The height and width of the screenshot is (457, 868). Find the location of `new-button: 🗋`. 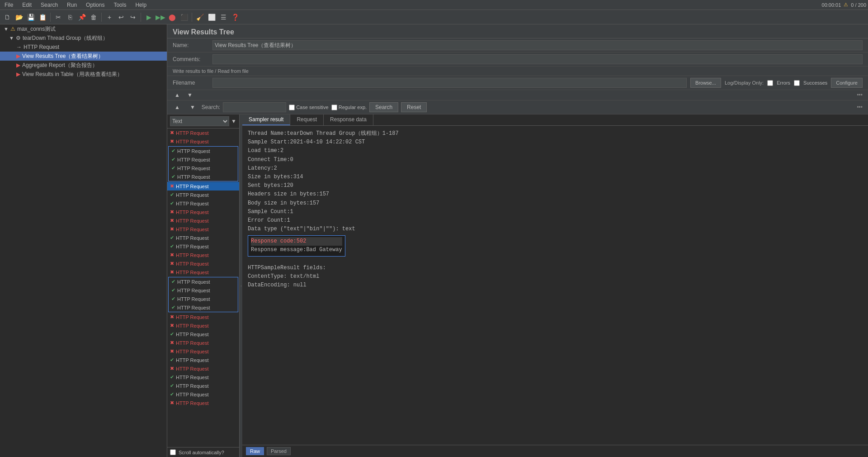

new-button: 🗋 is located at coordinates (7, 17).